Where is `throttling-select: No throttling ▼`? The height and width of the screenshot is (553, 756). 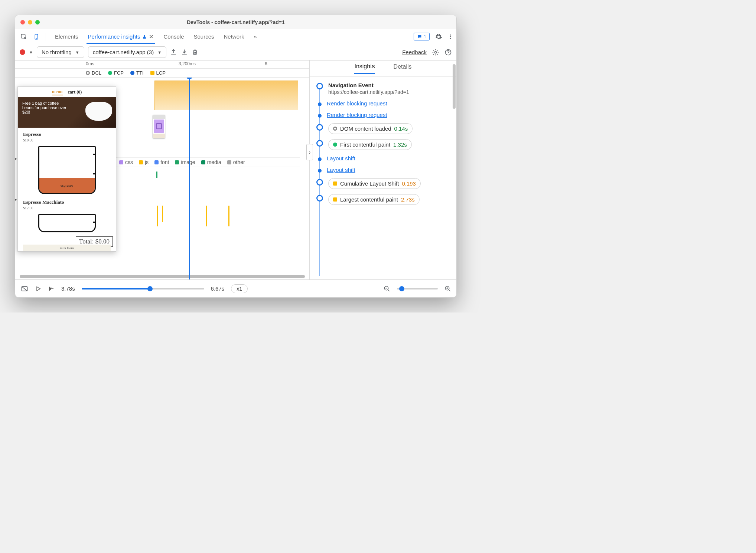 throttling-select: No throttling ▼ is located at coordinates (61, 52).